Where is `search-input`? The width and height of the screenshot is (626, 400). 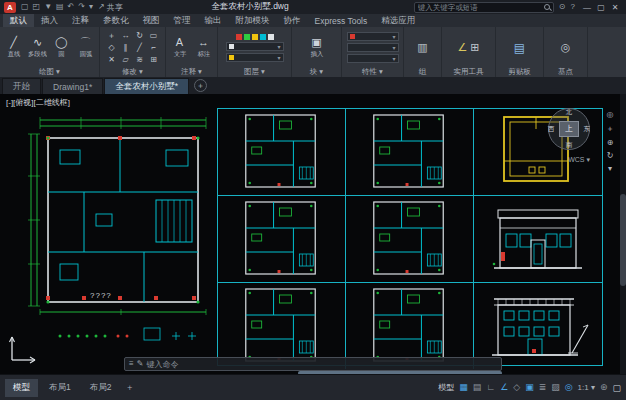 search-input is located at coordinates (481, 8).